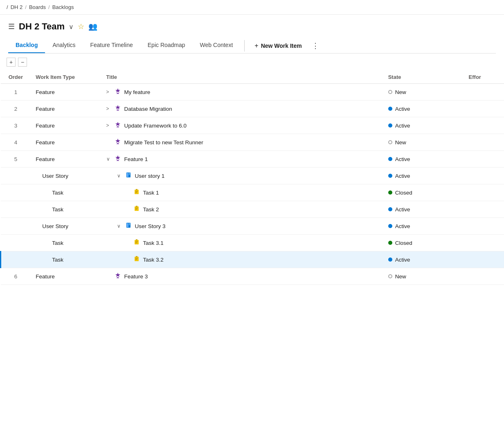 This screenshot has width=504, height=439. I want to click on cell-state: Closed, so click(424, 243).